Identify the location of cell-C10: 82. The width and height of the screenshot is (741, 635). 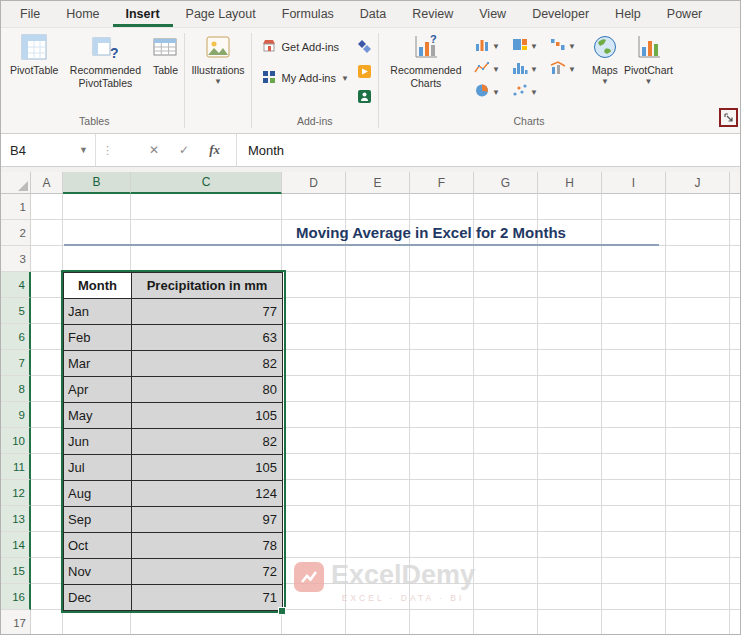
(208, 442).